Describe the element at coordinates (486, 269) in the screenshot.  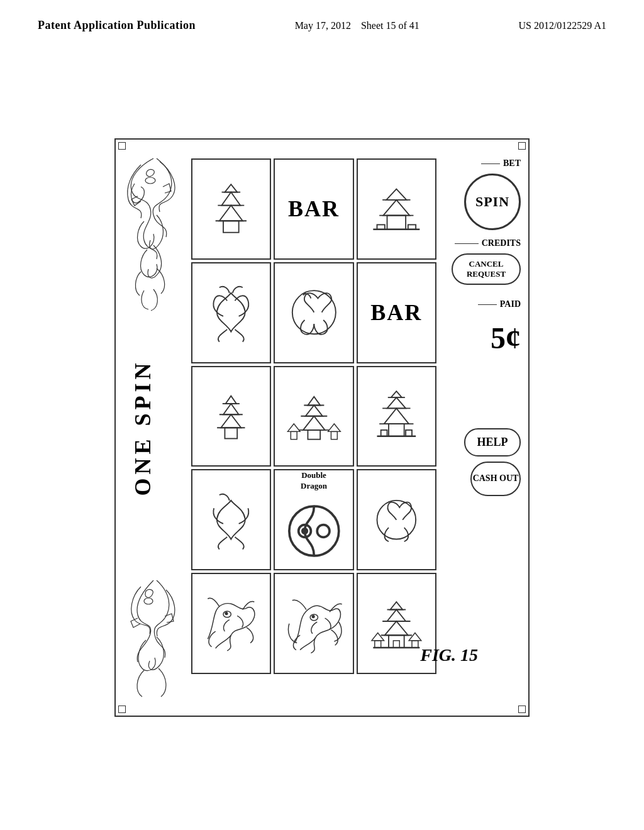
I see `cancel-request-button: CANCEL REQUEST` at that location.